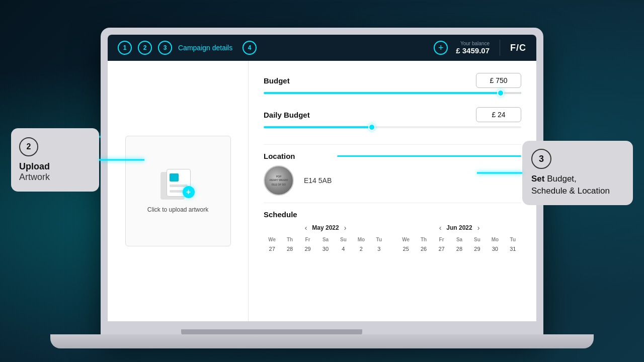  What do you see at coordinates (477, 239) in the screenshot?
I see `cal-jun-day-su: Su` at bounding box center [477, 239].